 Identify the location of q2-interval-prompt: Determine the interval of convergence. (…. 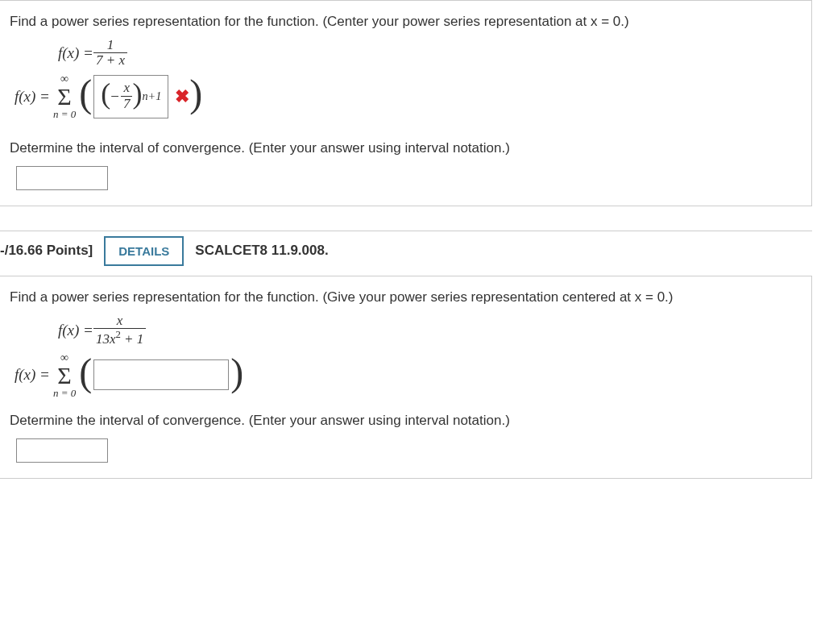
(406, 421).